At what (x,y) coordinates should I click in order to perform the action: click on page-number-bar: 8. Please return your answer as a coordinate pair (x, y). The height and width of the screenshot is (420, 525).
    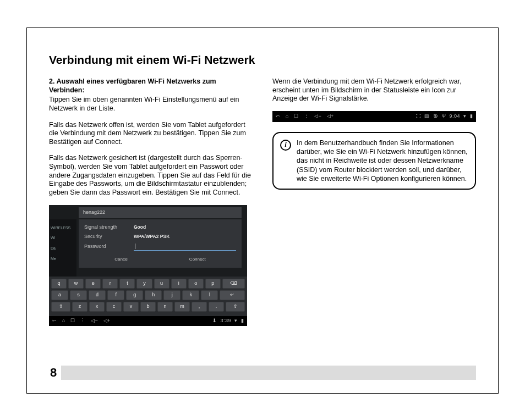
    Looking at the image, I should click on (262, 373).